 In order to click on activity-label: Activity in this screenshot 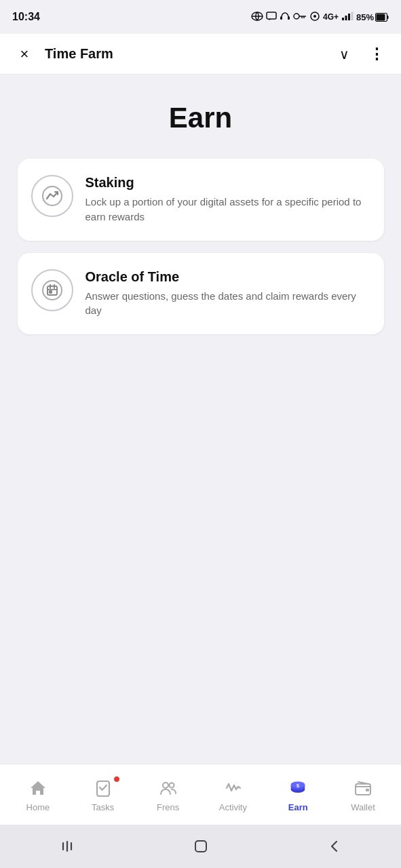, I will do `click(233, 807)`.